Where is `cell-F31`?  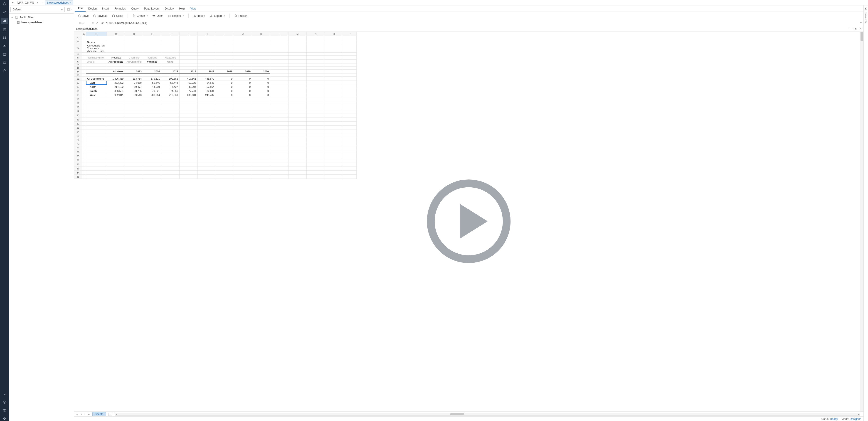
cell-F31 is located at coordinates (170, 160).